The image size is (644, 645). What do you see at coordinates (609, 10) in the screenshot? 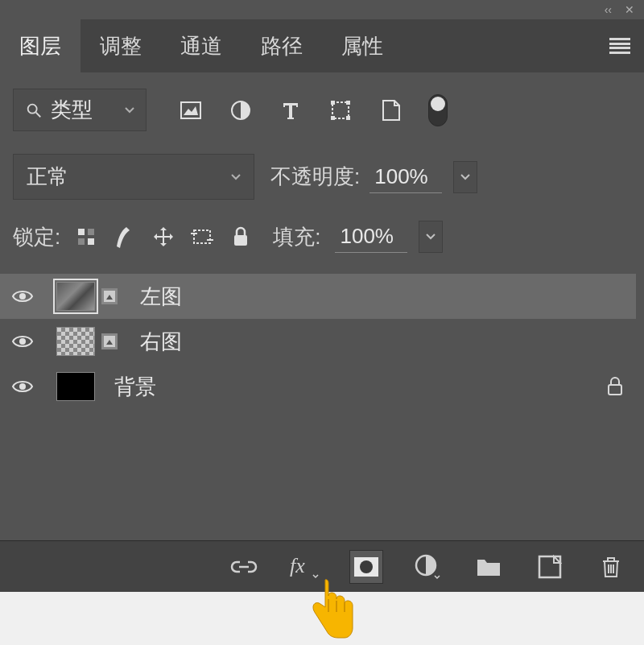
I see `collapse-icon: ‹‹` at bounding box center [609, 10].